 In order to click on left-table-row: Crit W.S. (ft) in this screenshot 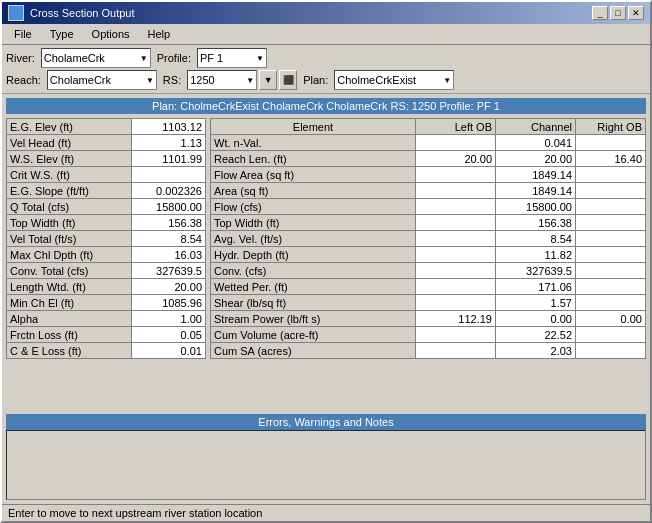, I will do `click(106, 175)`.